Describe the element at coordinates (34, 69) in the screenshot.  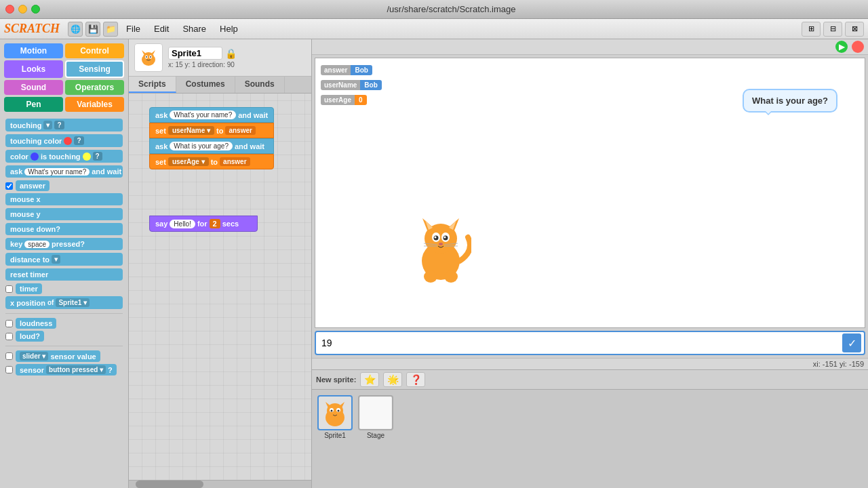
I see `category-looks: Looks` at that location.